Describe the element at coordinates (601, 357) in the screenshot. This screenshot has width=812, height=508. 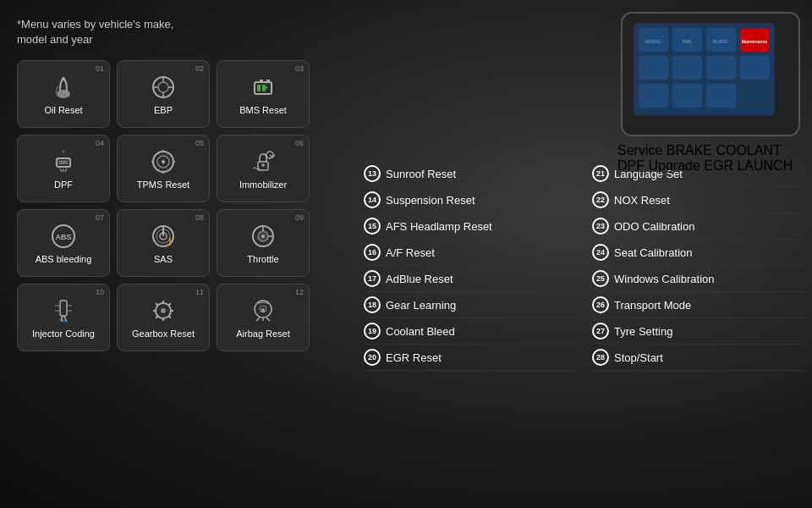
I see `list-number: 28` at that location.